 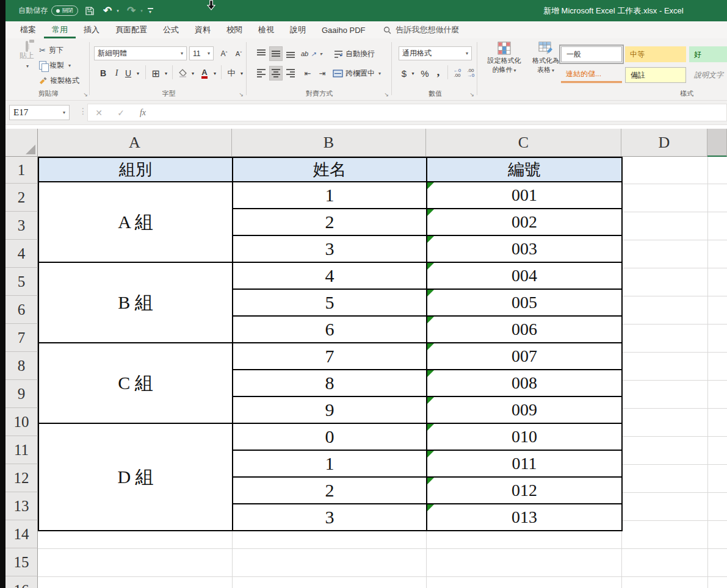 I want to click on column-header-A: A, so click(x=135, y=143).